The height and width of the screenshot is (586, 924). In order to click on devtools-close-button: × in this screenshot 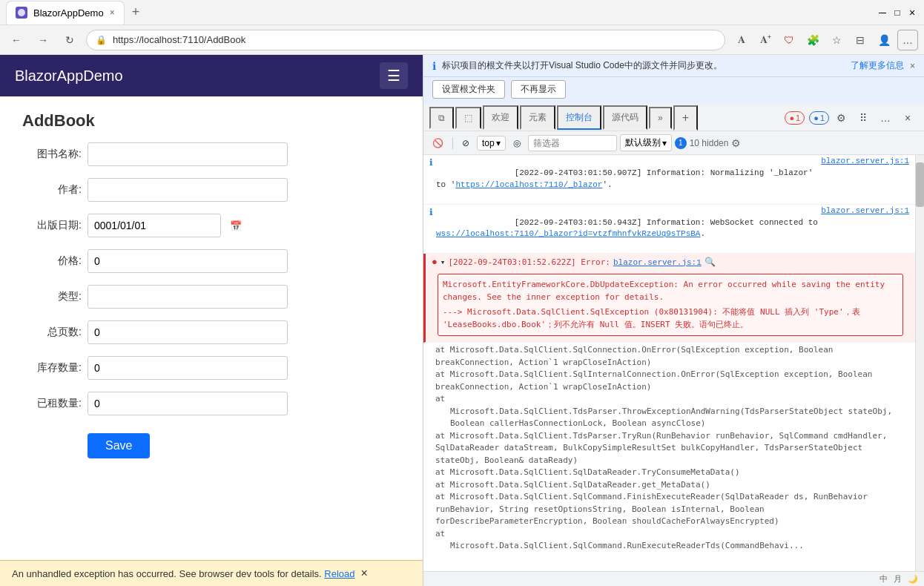, I will do `click(908, 118)`.